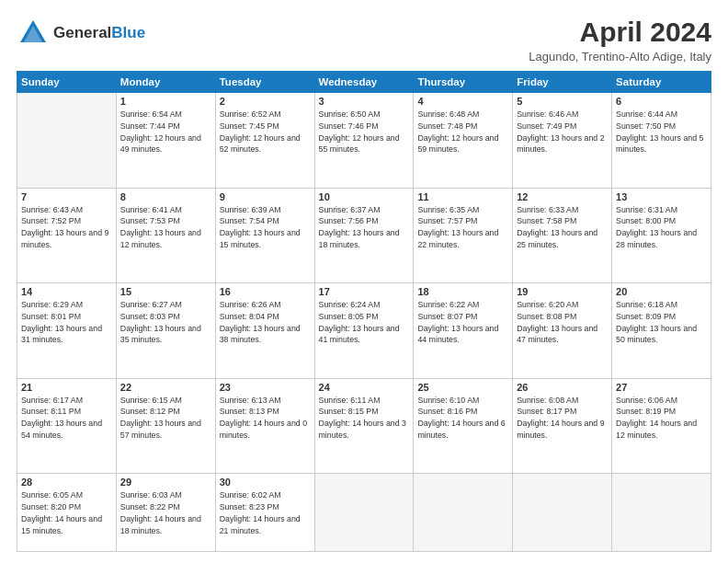 This screenshot has width=728, height=563. What do you see at coordinates (364, 513) in the screenshot?
I see `calendar-week-row: 28Sunrise: 6:05 AMSunset: 8:20 PMDayligh…` at bounding box center [364, 513].